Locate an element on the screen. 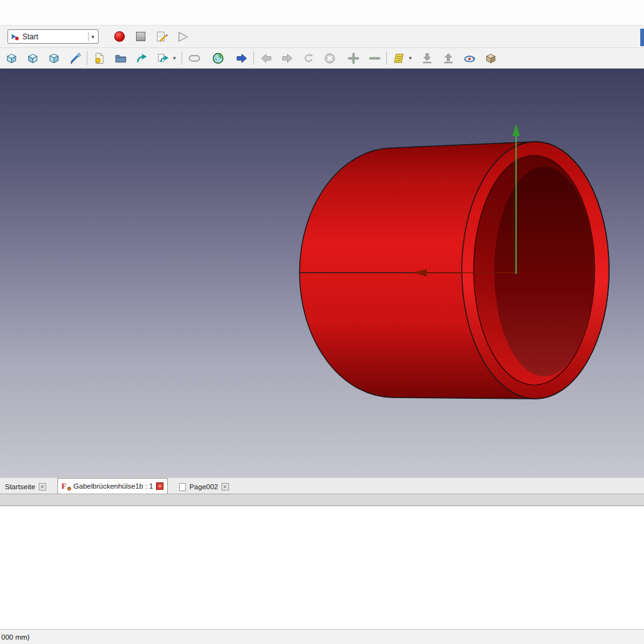  freecad-document-icon: F is located at coordinates (66, 486).